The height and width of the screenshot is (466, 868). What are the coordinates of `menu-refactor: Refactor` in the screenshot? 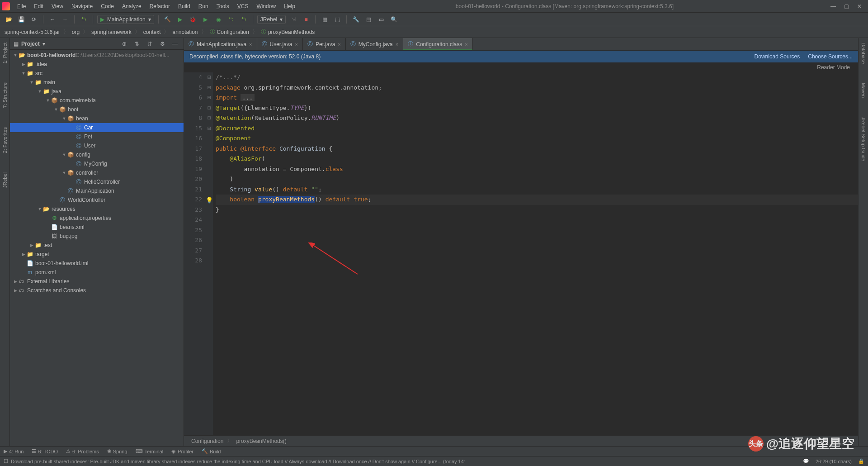 It's located at (160, 6).